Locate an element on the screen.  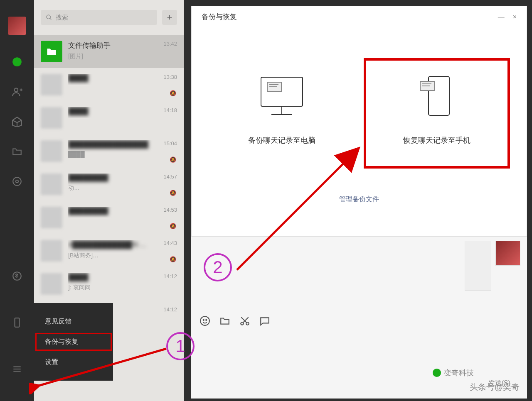
app-sidebar is located at coordinates (17, 200).